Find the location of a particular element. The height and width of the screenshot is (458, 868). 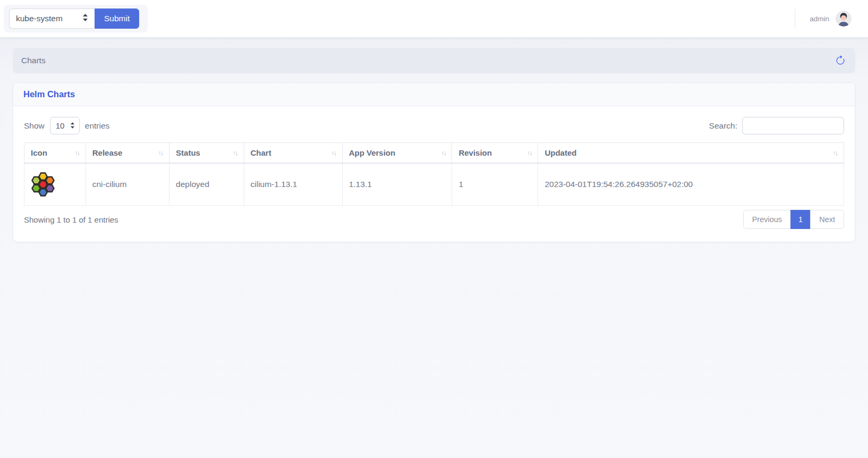

column-header-release: Release↑↓ is located at coordinates (127, 153).